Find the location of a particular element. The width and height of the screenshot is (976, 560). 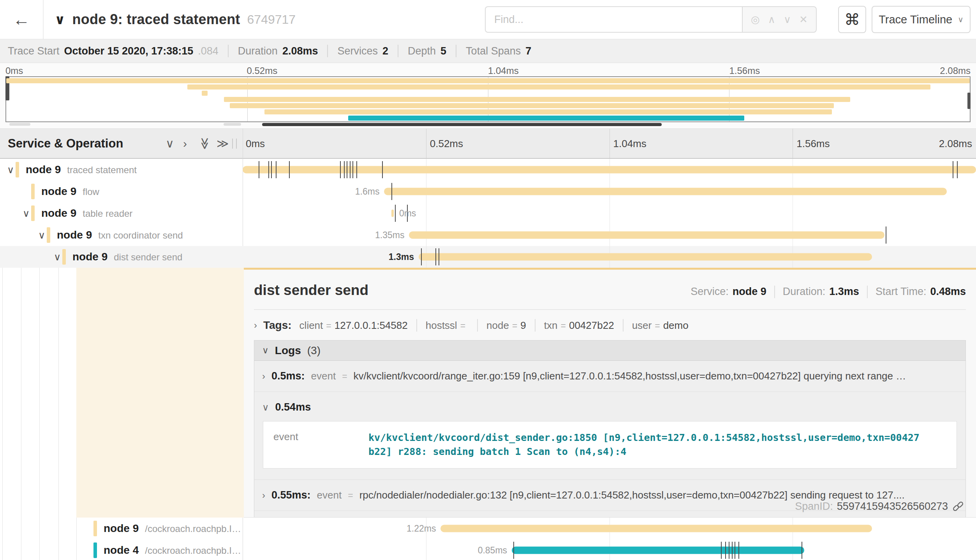

target-icon: ◎ is located at coordinates (756, 19).